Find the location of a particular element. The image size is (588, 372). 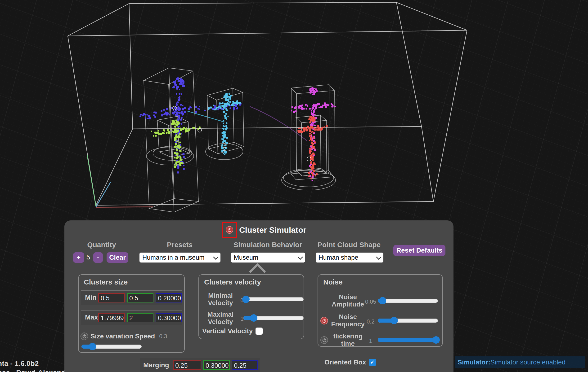

size-variation-slider is located at coordinates (112, 346).